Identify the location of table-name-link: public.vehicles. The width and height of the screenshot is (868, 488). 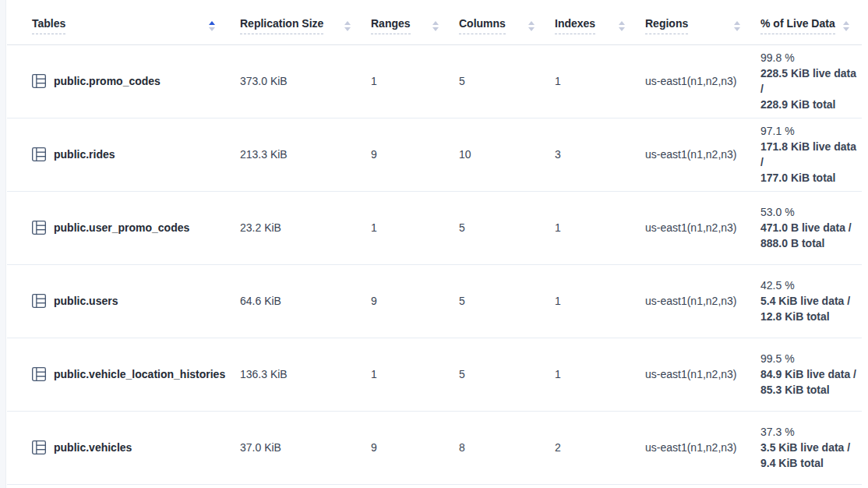
(93, 447).